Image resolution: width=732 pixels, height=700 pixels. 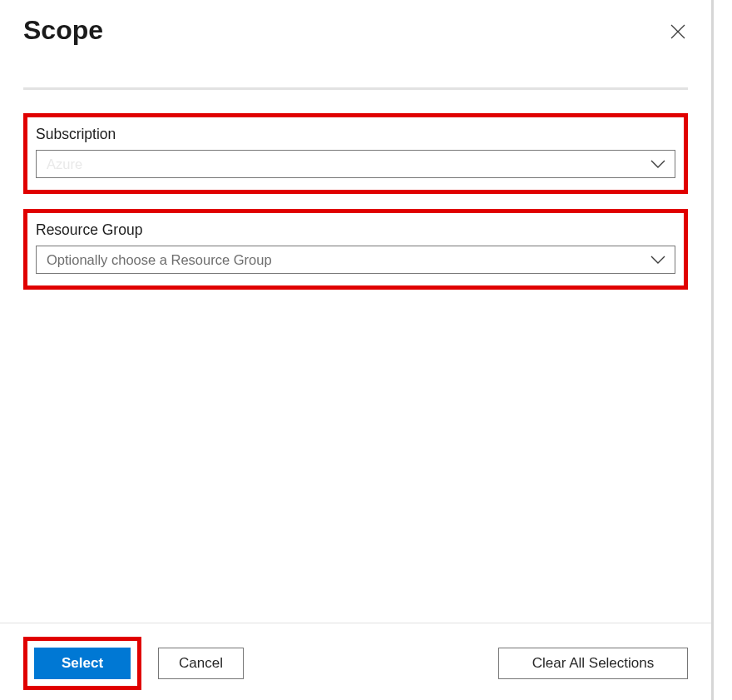 What do you see at coordinates (65, 165) in the screenshot?
I see `subscription-value: Azure` at bounding box center [65, 165].